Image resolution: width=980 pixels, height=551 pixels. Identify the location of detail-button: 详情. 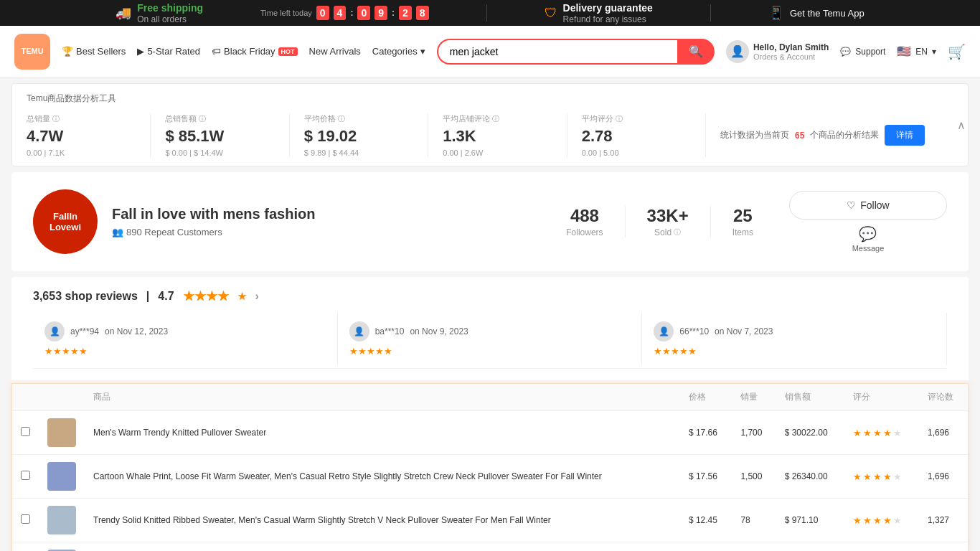
(905, 135).